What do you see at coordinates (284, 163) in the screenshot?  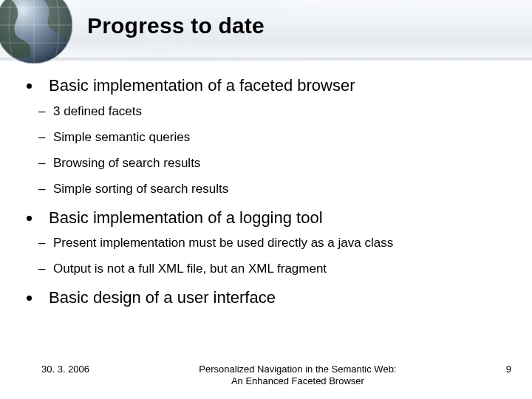 I see `bullet-1-sub-3: Browsing of search results` at bounding box center [284, 163].